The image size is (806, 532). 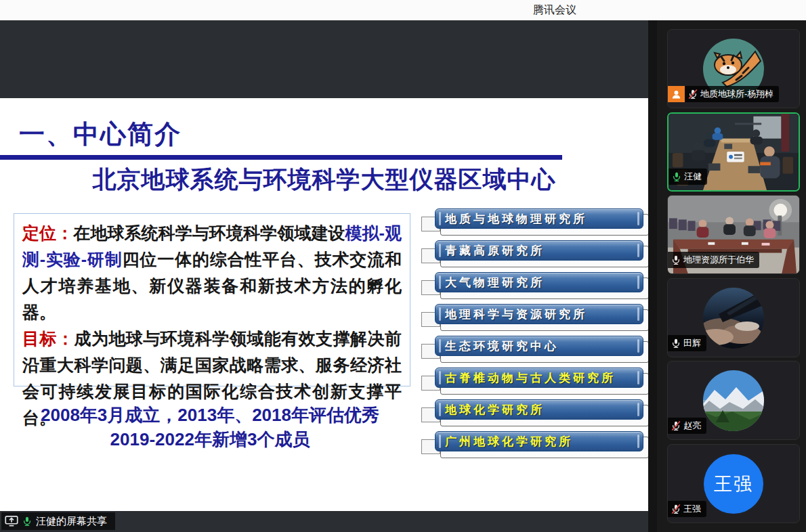 What do you see at coordinates (281, 157) in the screenshot?
I see `title-underline` at bounding box center [281, 157].